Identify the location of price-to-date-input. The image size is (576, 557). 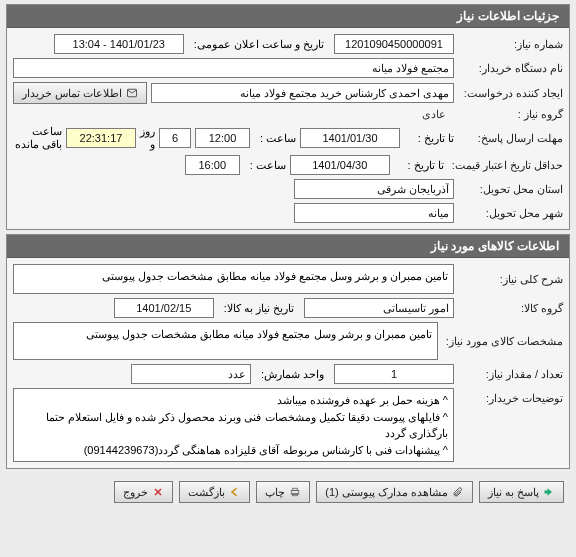
(340, 165).